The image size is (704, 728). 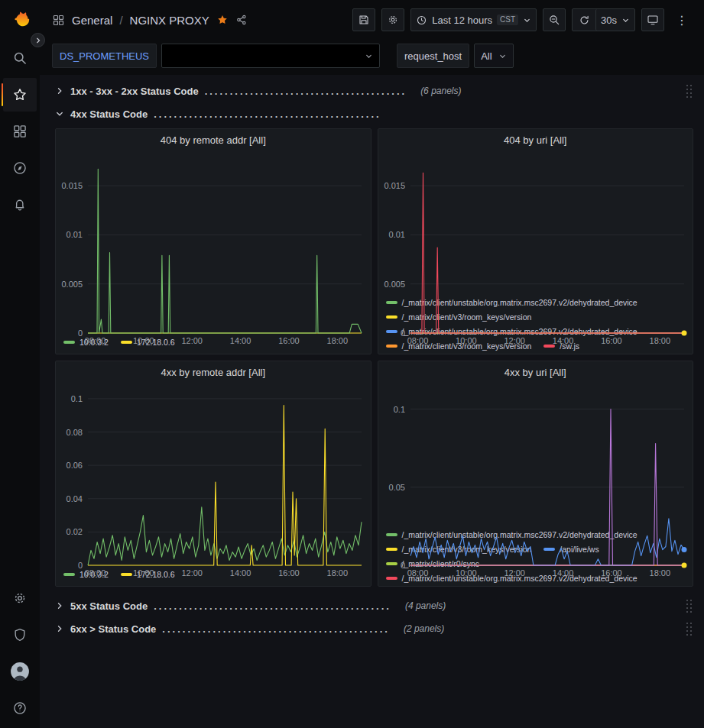 I want to click on refresh-button, so click(x=584, y=20).